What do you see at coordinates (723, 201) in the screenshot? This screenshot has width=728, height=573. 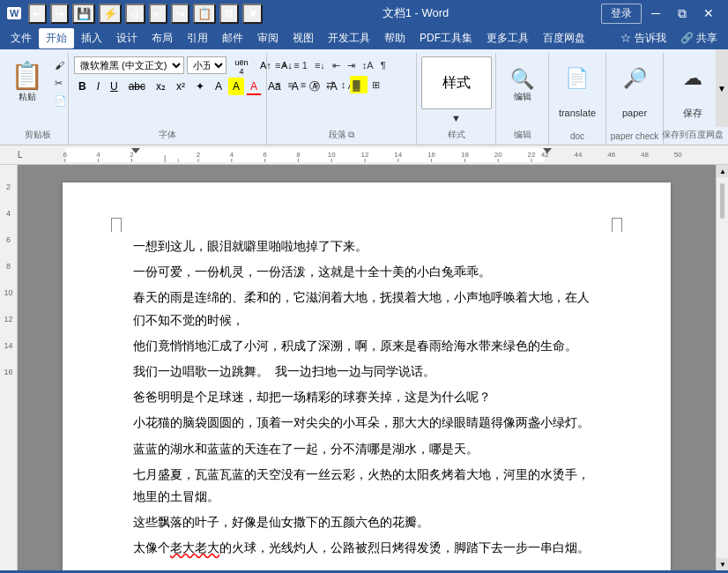 I see `scroll-thumb` at bounding box center [723, 201].